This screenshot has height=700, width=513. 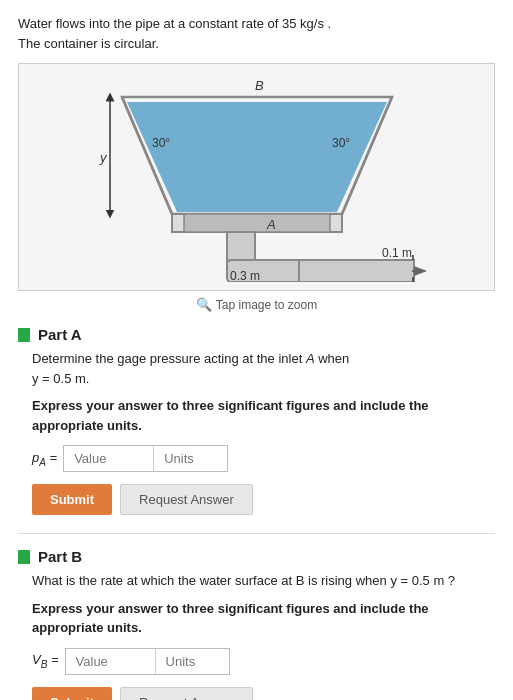 I want to click on zoom-icon: 🔍, so click(x=204, y=304).